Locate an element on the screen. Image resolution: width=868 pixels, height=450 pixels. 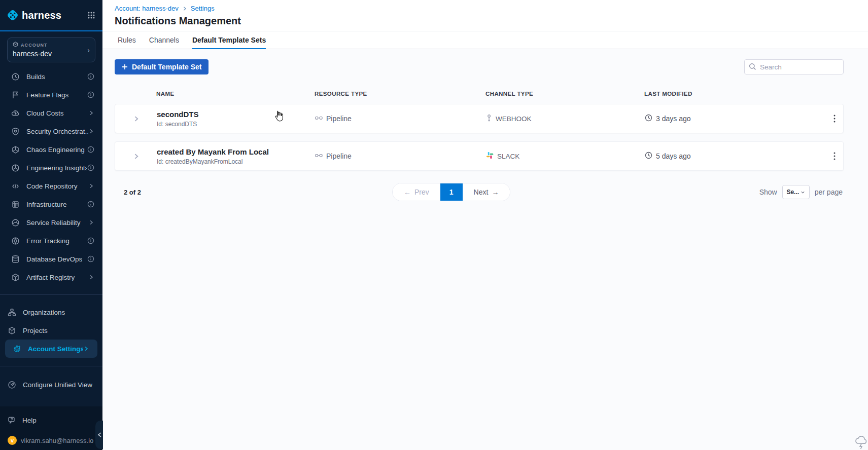
header-accent-rule is located at coordinates (51, 31).